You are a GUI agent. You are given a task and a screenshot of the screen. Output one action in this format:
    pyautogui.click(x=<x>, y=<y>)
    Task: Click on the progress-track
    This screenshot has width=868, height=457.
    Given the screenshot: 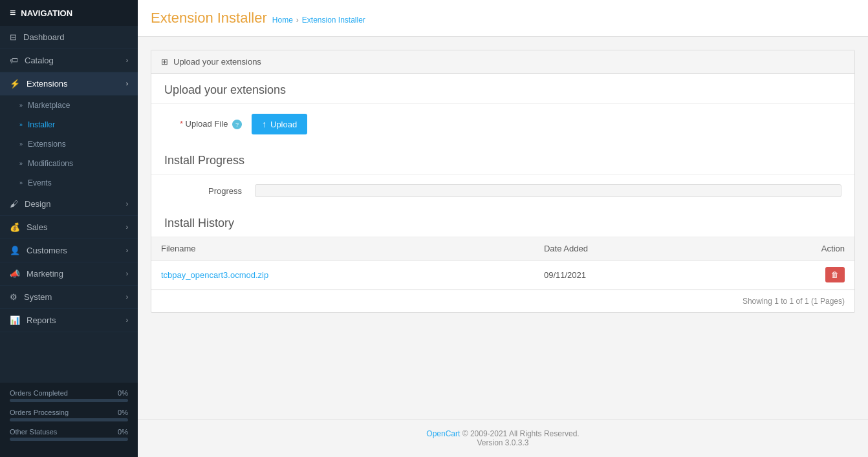 What is the action you would take?
    pyautogui.click(x=548, y=191)
    